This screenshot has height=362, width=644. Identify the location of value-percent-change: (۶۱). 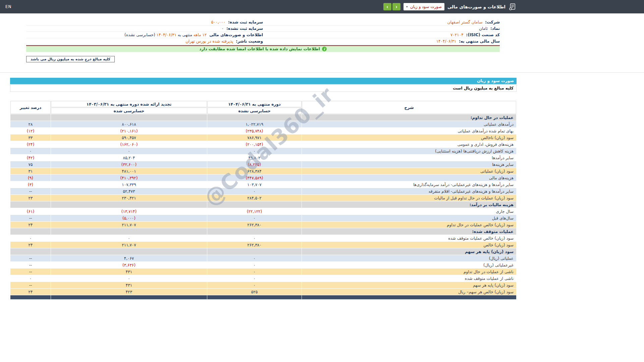
(31, 211).